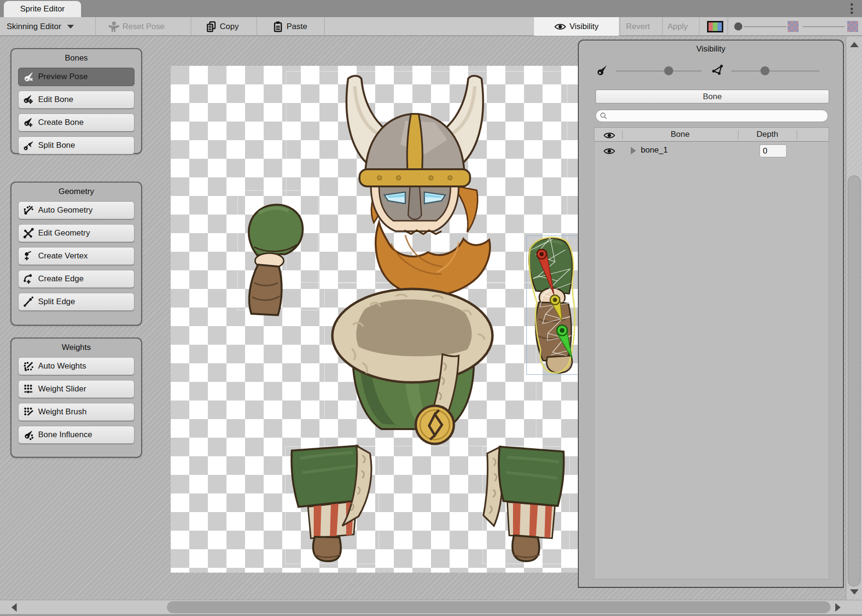 The image size is (862, 616). I want to click on vertical-scrollbar-thumb, so click(854, 381).